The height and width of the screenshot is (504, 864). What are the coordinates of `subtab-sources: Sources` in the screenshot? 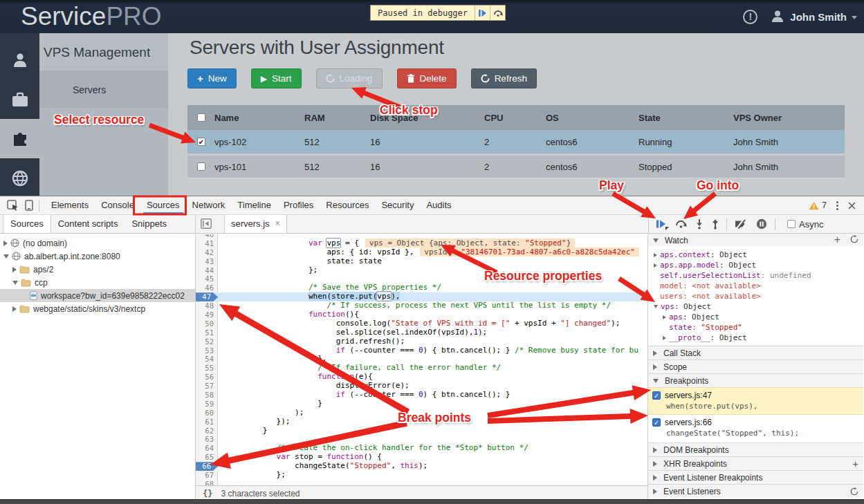 It's located at (27, 224).